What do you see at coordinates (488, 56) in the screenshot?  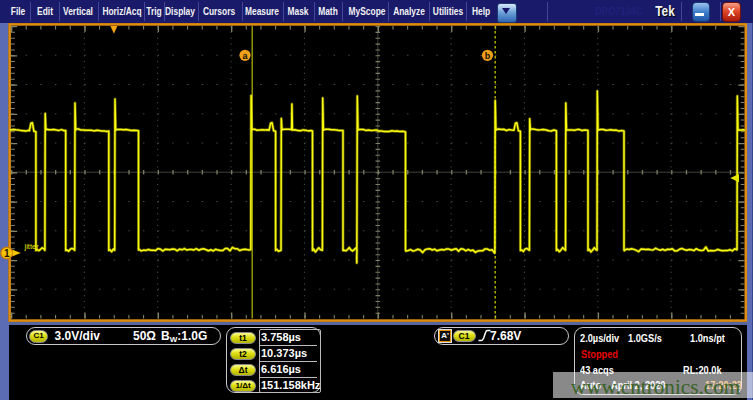 I see `svg-text: b` at bounding box center [488, 56].